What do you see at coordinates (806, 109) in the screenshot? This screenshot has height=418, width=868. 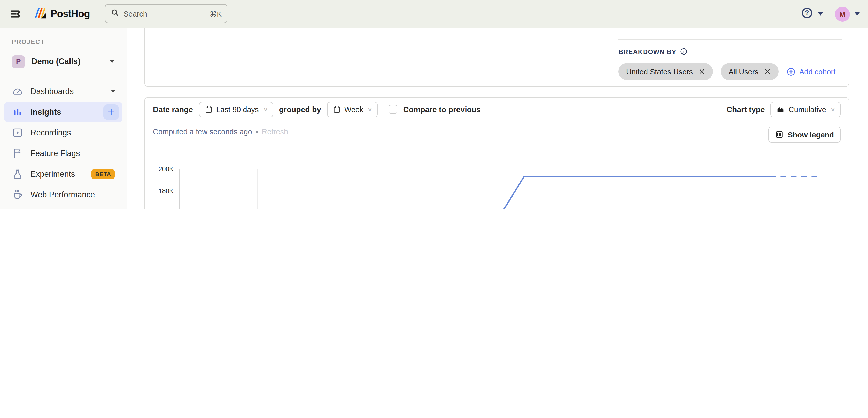 I see `chart-type-select: Cumulative ∨` at bounding box center [806, 109].